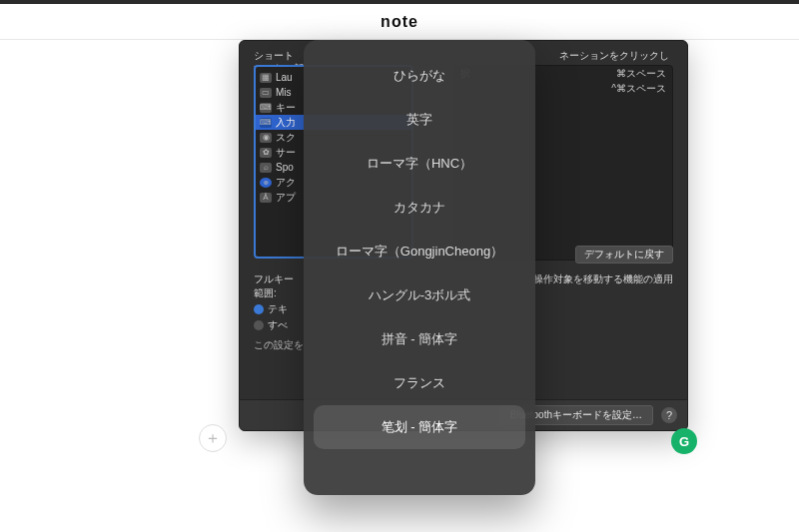 The image size is (799, 532). What do you see at coordinates (419, 383) in the screenshot?
I see `picker-item-label: フランス` at bounding box center [419, 383].